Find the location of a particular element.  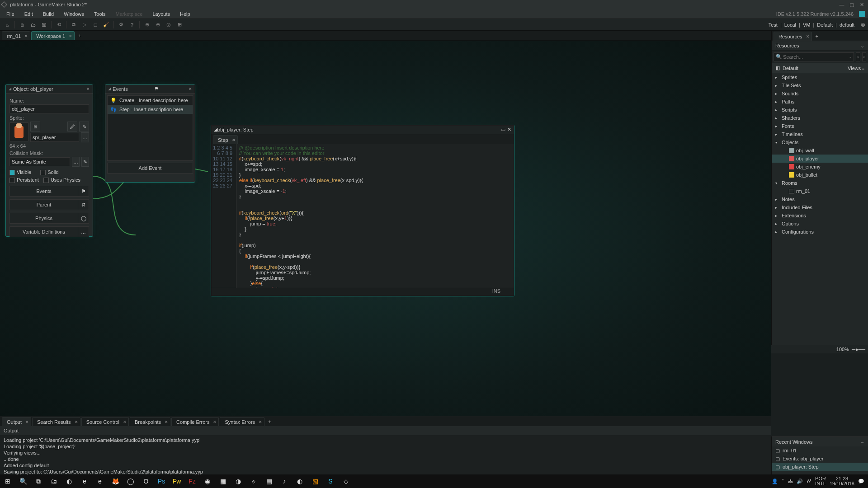

zoom-out-icon: ⊖ is located at coordinates (158, 25).